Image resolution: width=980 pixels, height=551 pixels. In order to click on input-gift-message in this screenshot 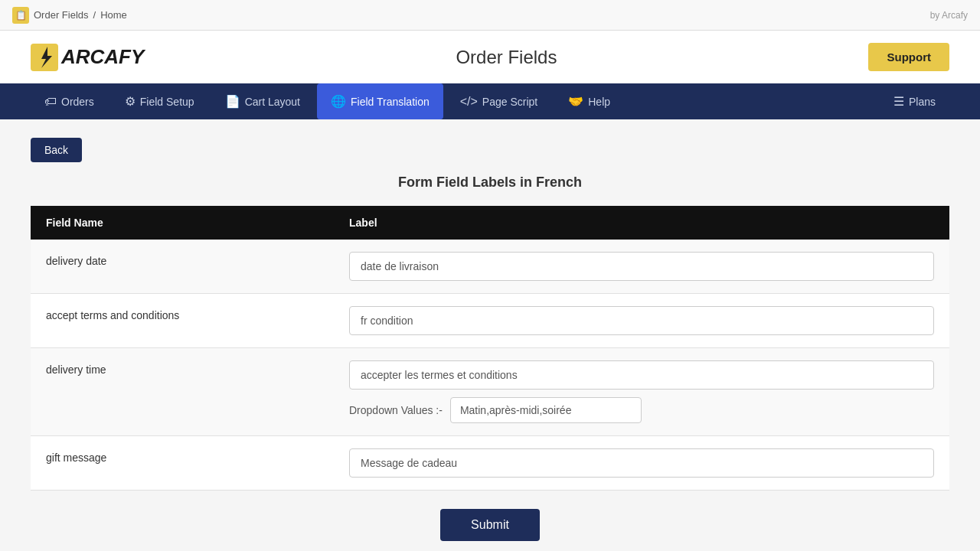, I will do `click(642, 463)`.